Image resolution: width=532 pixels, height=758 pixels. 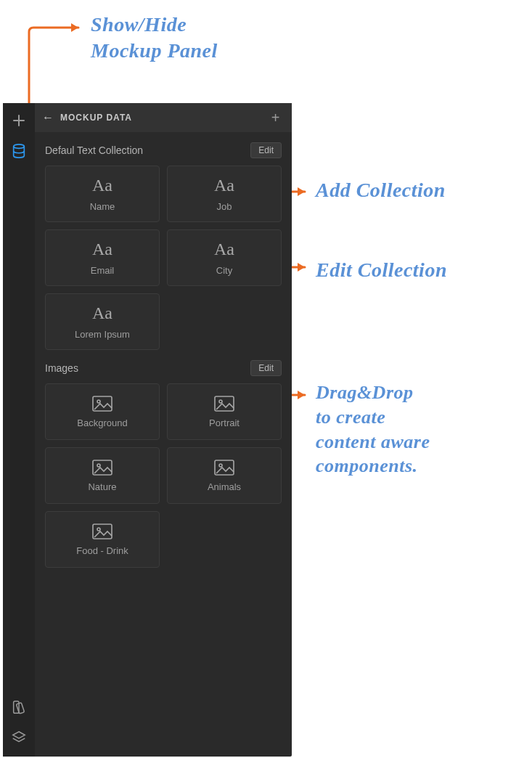 I want to click on tile-text: Aa Email, so click(x=102, y=258).